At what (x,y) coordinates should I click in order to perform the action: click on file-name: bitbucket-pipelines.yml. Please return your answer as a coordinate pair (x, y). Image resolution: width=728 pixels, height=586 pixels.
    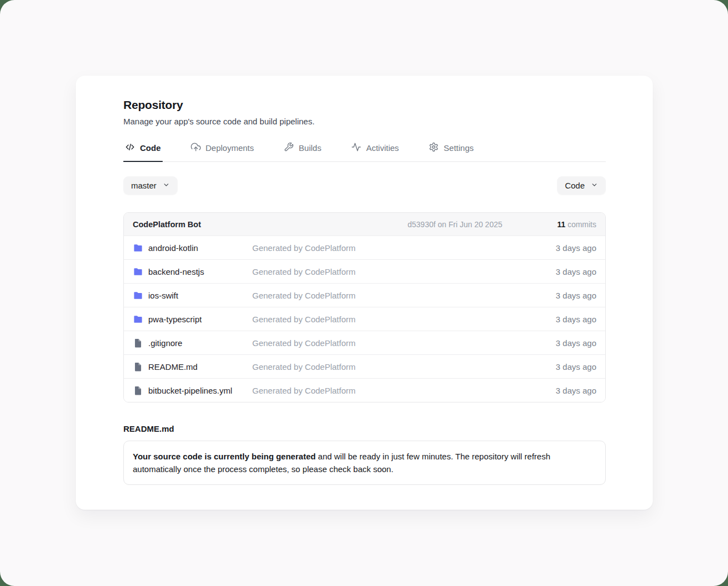
    Looking at the image, I should click on (190, 390).